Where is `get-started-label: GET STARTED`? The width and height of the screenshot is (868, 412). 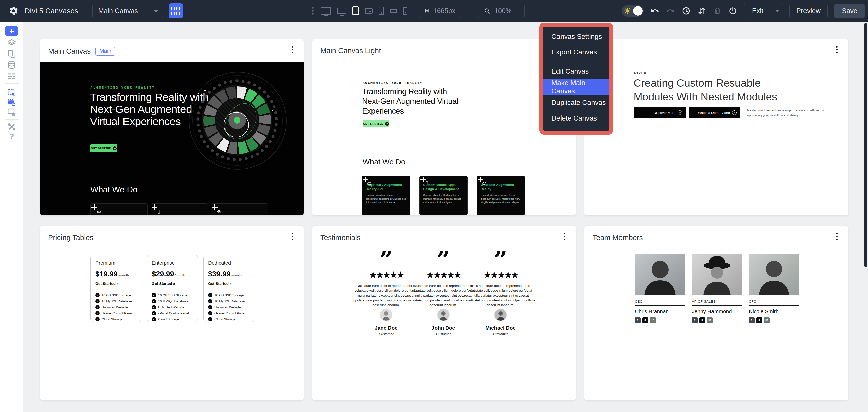 get-started-label: GET STARTED is located at coordinates (101, 148).